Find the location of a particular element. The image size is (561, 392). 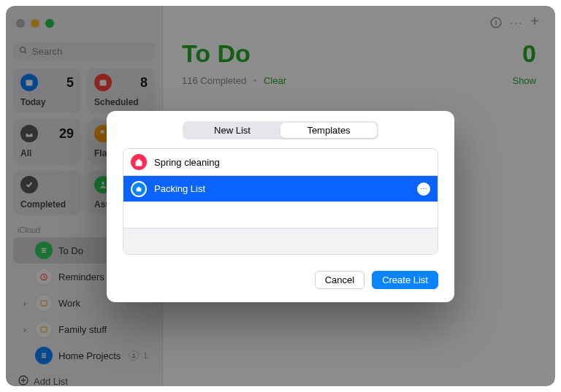

sheet-buttons: Cancel Create List is located at coordinates (280, 280).